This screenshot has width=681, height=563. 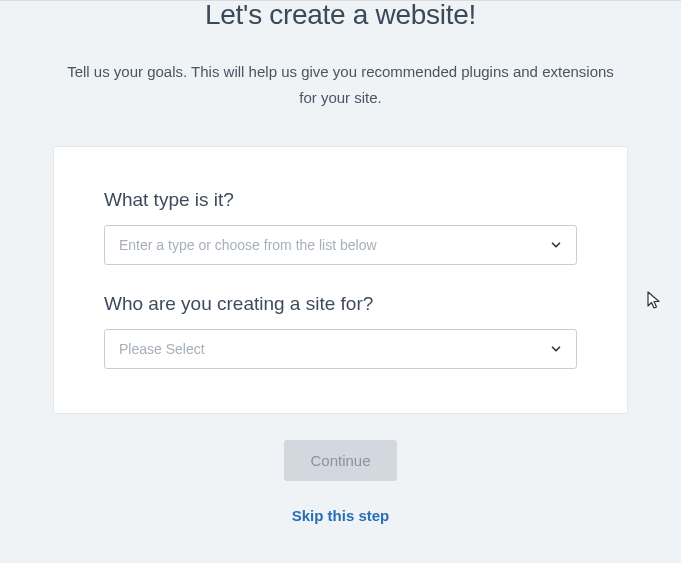 What do you see at coordinates (340, 460) in the screenshot?
I see `continue-button: Continue` at bounding box center [340, 460].